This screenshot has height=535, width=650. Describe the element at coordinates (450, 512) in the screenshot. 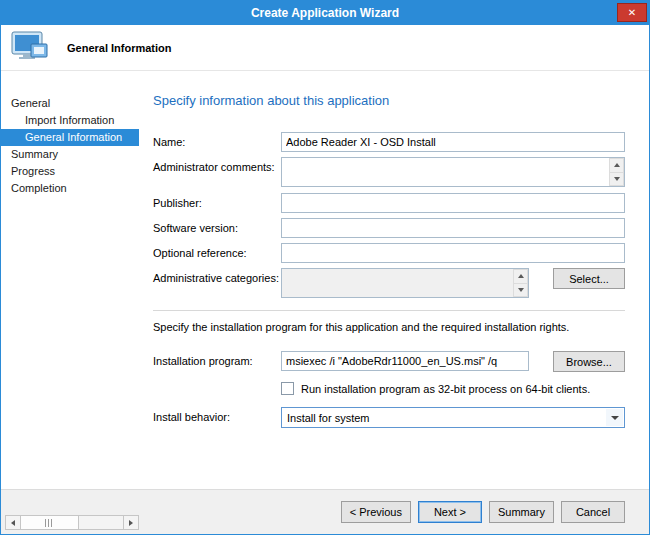

I see `next-button: Next >` at that location.